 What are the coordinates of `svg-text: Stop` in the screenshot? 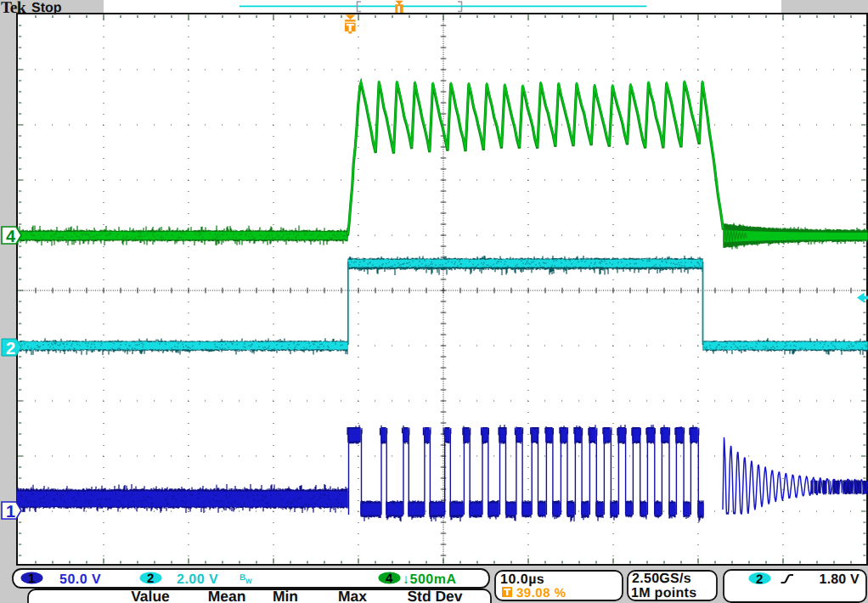 It's located at (47, 8).